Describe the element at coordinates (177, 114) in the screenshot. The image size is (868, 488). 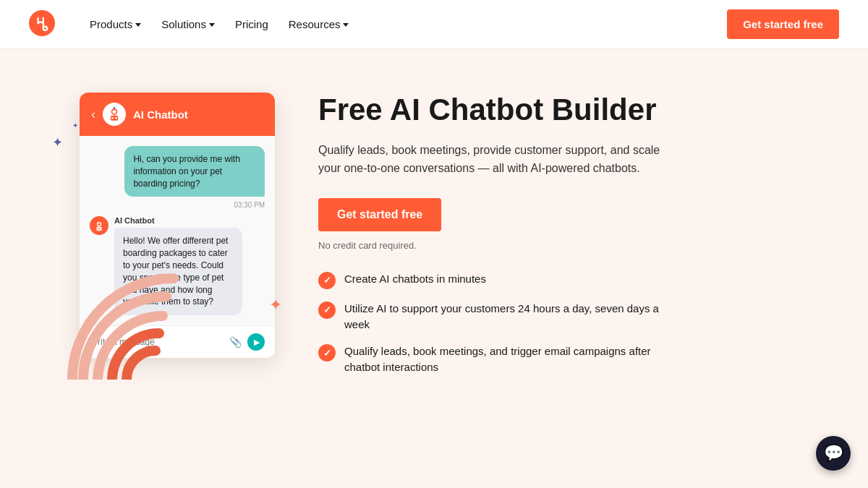
I see `chat-header: ‹ AI Chatbot` at that location.